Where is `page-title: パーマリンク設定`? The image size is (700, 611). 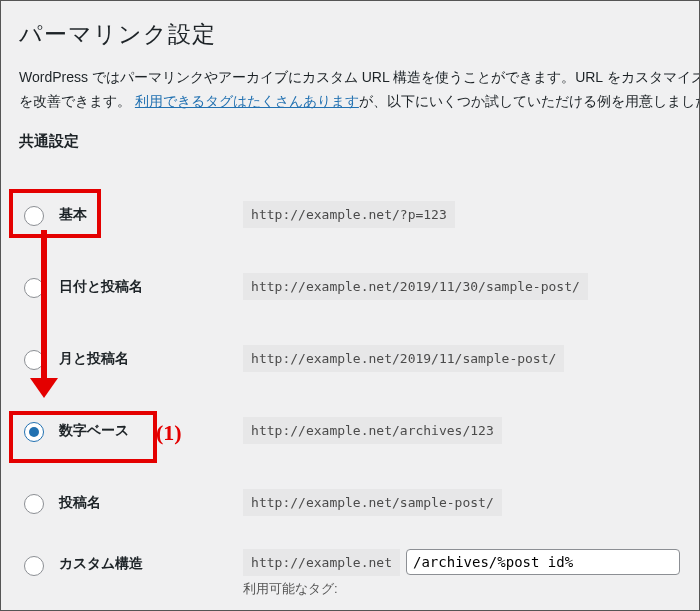
page-title: パーマリンク設定 is located at coordinates (350, 34).